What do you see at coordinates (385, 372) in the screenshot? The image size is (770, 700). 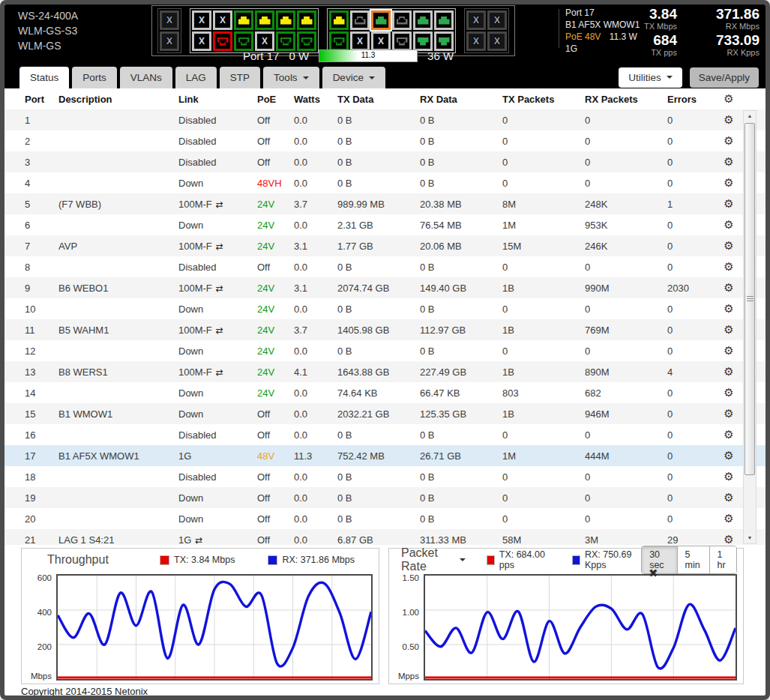 I see `table-row-port-13: 13B8 WERS1100M-F24V4.11643.88 GB227.49 G…` at bounding box center [385, 372].